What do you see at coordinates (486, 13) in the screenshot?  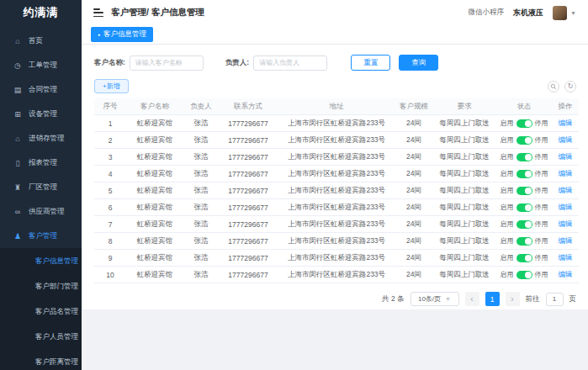 I see `mini-program-link: 微信小程序` at bounding box center [486, 13].